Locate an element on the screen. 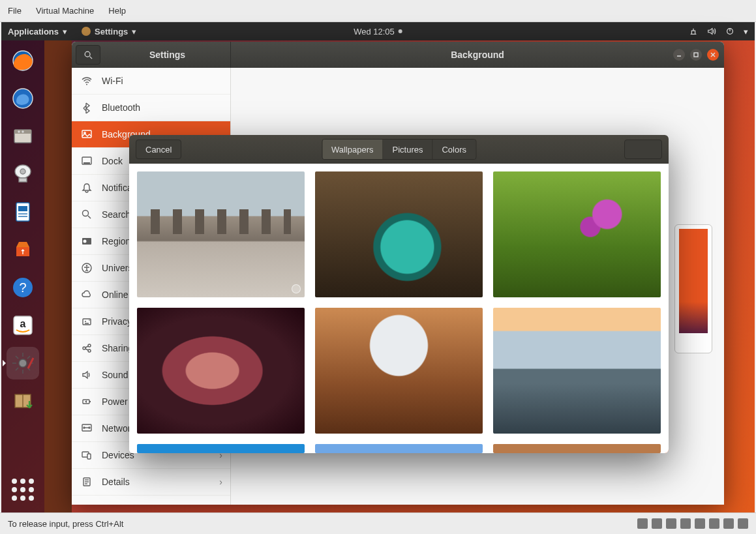  launcher-amazon: a is located at coordinates (23, 325).